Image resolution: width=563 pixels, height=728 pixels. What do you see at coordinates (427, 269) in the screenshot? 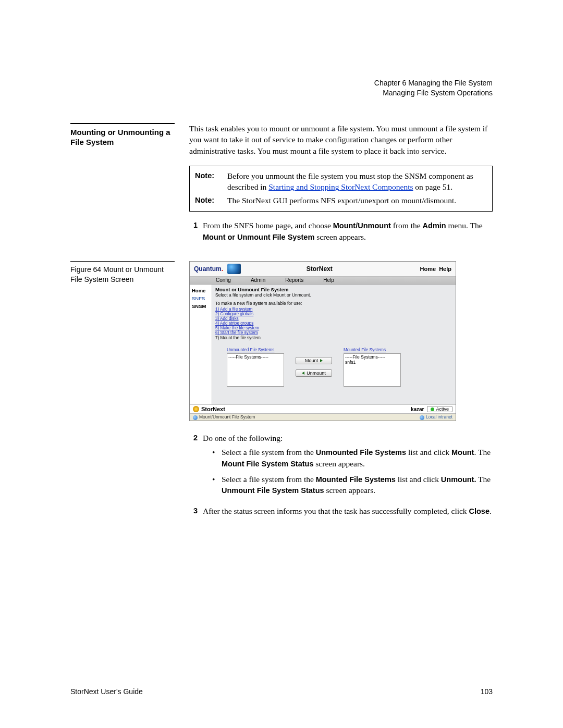
I see `home-link: Home` at bounding box center [427, 269].